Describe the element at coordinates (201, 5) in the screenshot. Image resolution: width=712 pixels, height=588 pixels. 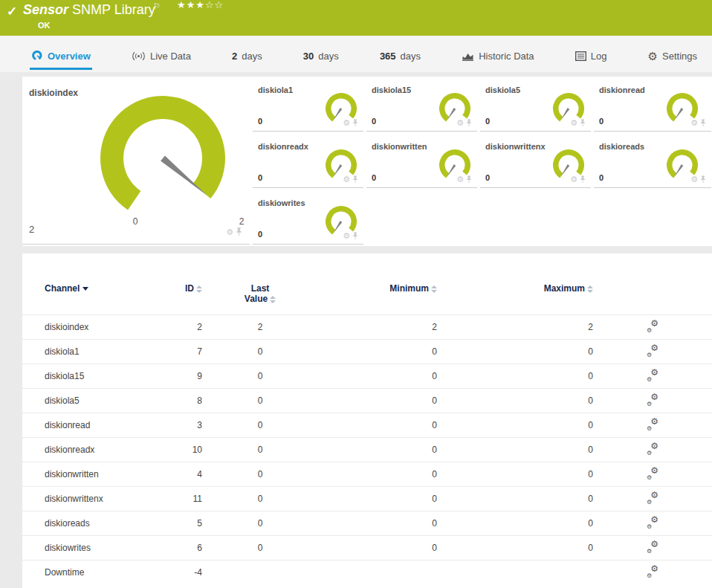
I see `priority-stars: ★★★☆☆` at that location.